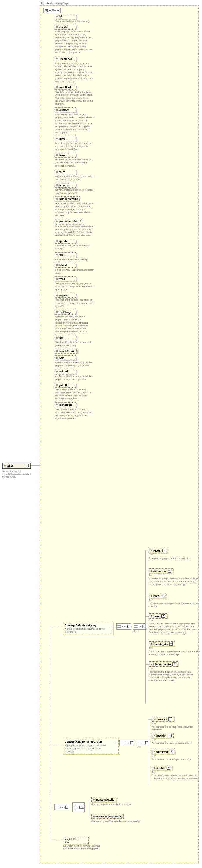  What do you see at coordinates (27, 466) in the screenshot?
I see `expand-icon: −` at bounding box center [27, 466].